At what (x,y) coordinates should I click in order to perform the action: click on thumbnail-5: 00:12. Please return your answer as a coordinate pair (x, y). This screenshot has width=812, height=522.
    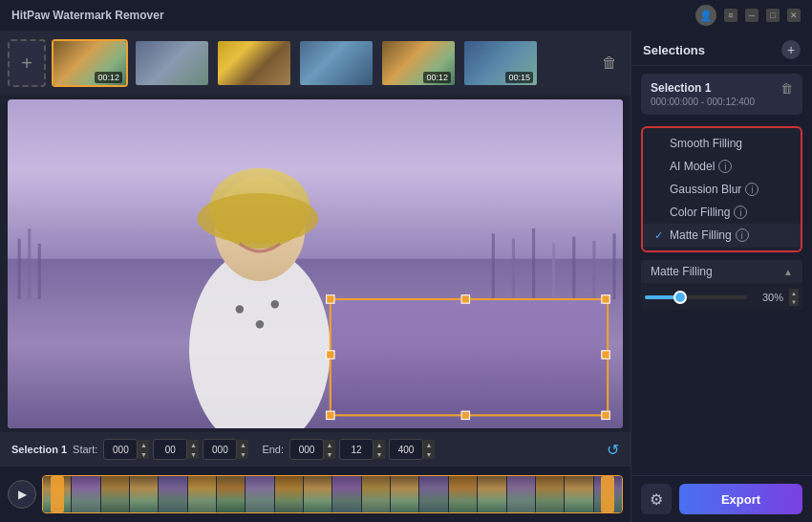
    Looking at the image, I should click on (418, 63).